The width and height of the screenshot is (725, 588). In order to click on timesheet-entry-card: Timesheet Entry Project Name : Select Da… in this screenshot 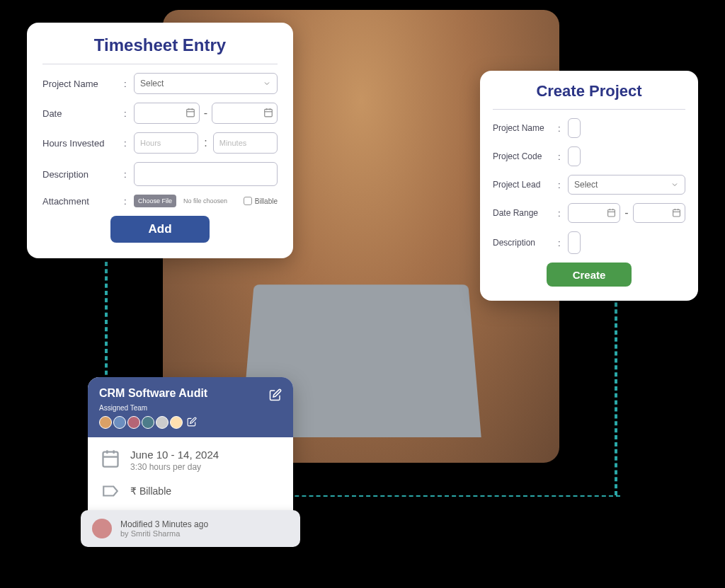, I will do `click(160, 140)`.